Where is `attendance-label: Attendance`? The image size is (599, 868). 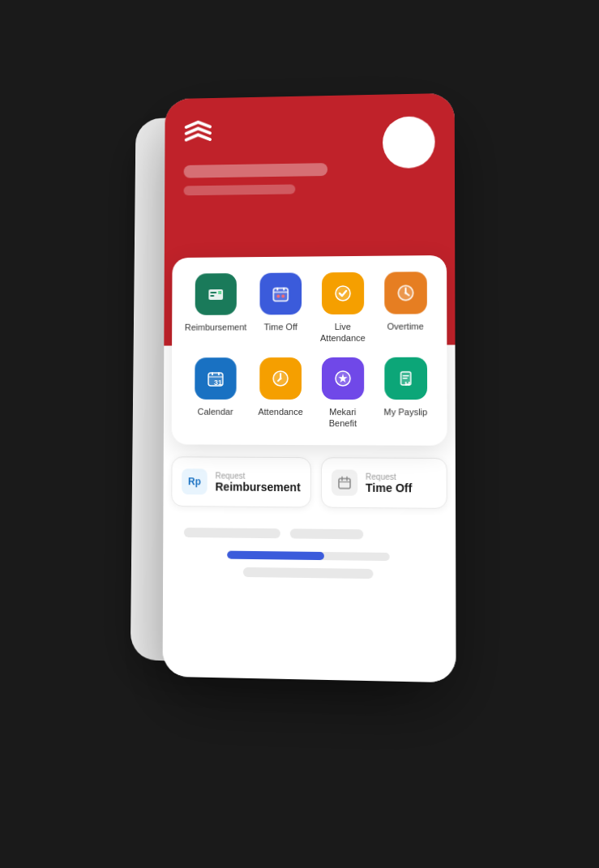
attendance-label: Attendance is located at coordinates (280, 411).